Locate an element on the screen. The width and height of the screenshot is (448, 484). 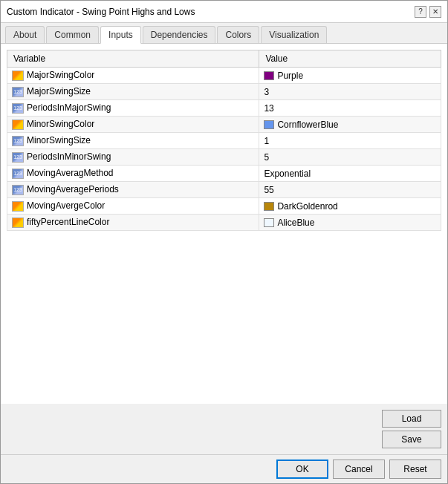
value-text: Purple is located at coordinates (290, 76).